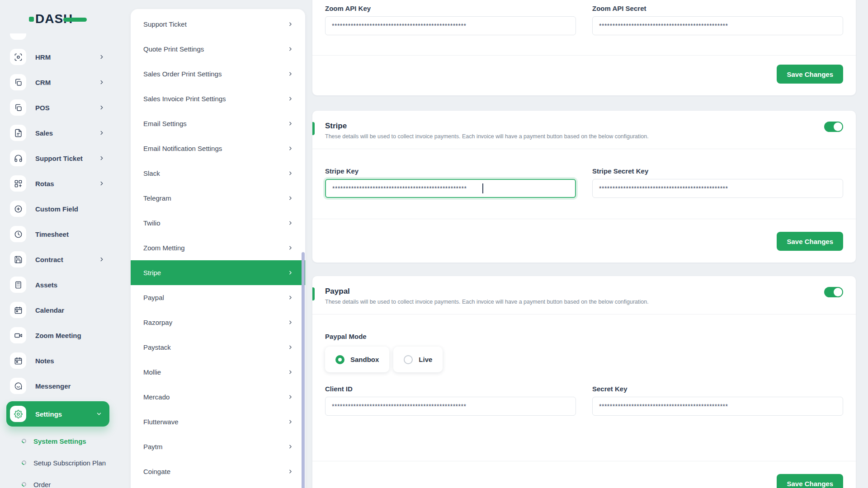 Image resolution: width=868 pixels, height=488 pixels. I want to click on settings-nav-mercado: Mercado, so click(218, 397).